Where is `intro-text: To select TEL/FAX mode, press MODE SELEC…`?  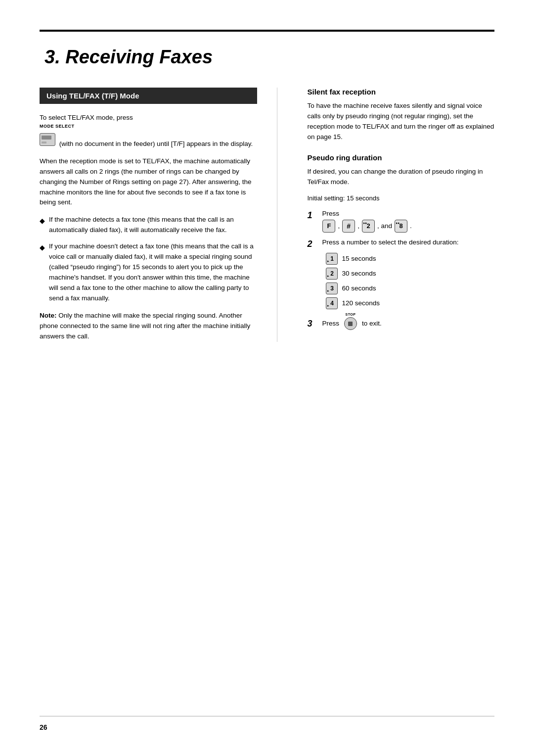
intro-text: To select TEL/FAX mode, press MODE SELEC… is located at coordinates (148, 131).